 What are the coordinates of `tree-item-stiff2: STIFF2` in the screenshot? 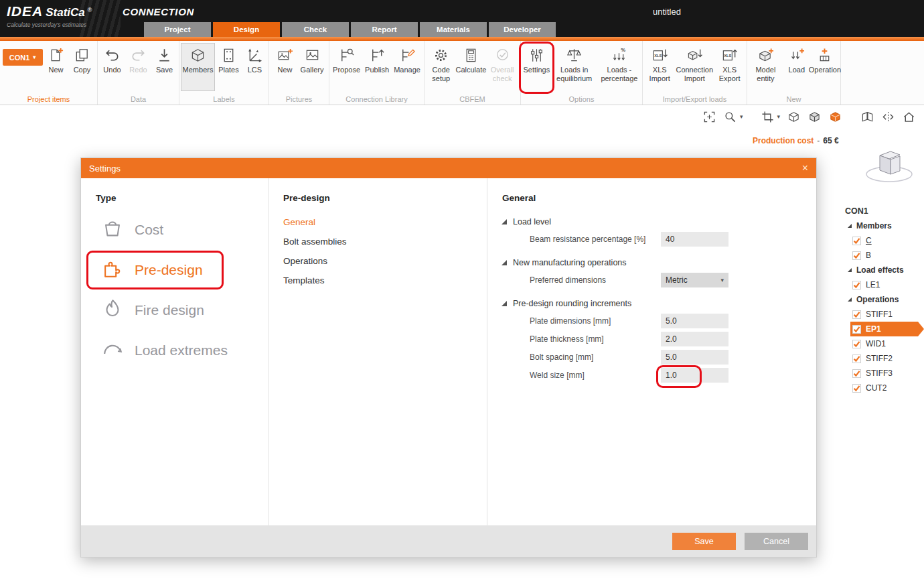 It's located at (887, 359).